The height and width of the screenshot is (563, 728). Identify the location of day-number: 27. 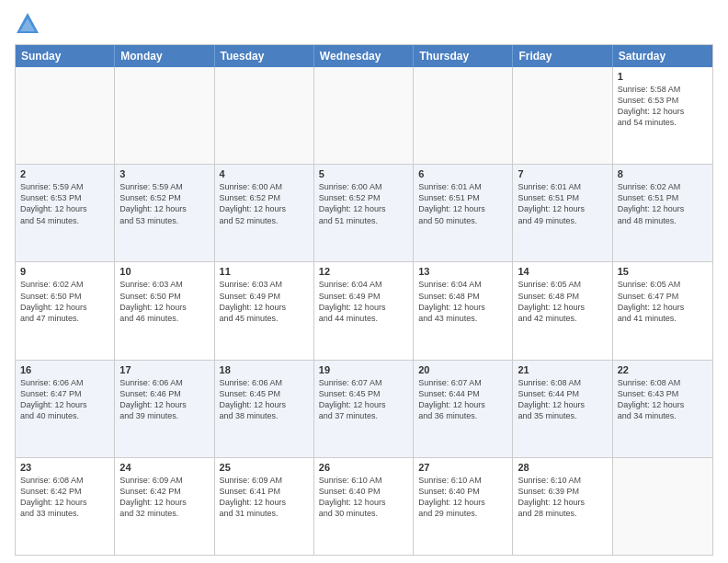
(463, 467).